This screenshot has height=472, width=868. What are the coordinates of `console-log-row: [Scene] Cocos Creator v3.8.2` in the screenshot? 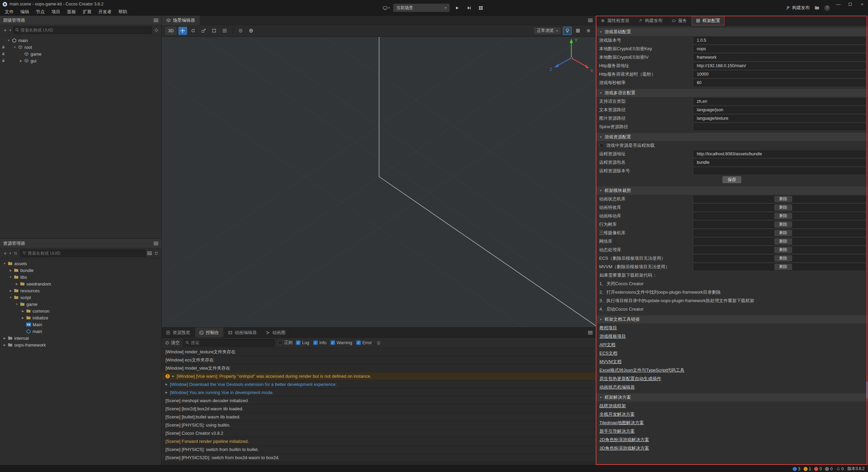 It's located at (379, 433).